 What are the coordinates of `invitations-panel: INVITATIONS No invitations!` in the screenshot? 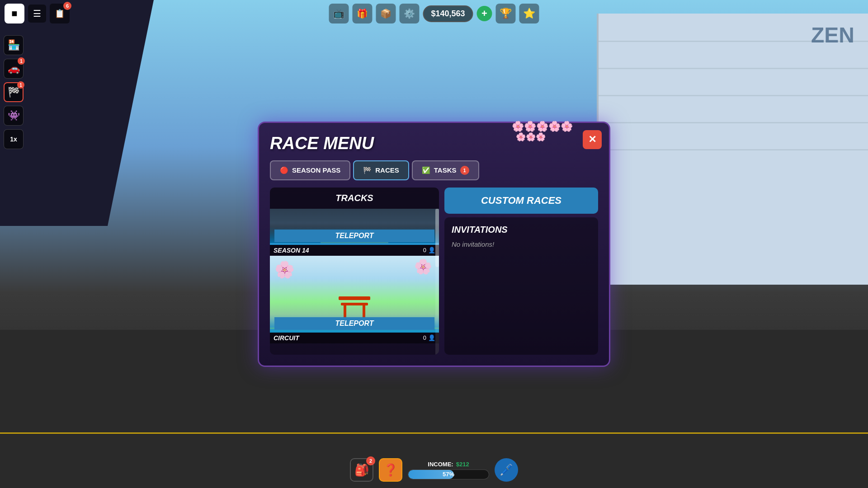 It's located at (521, 286).